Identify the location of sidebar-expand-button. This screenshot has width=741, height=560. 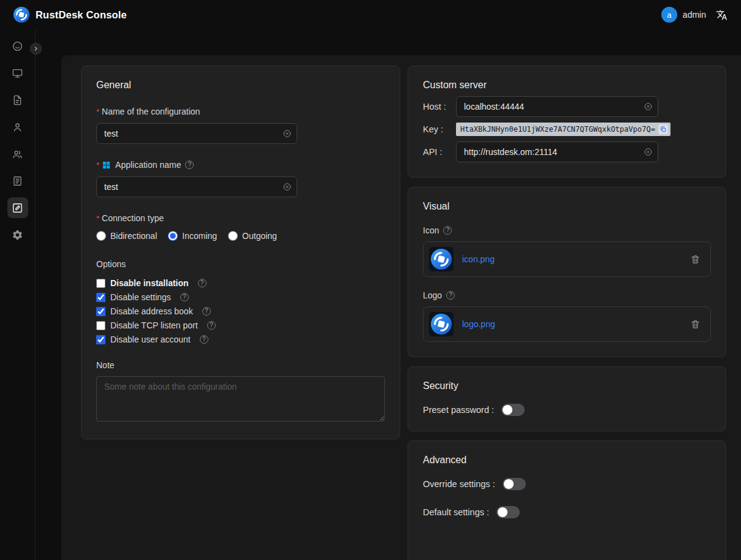
(36, 49).